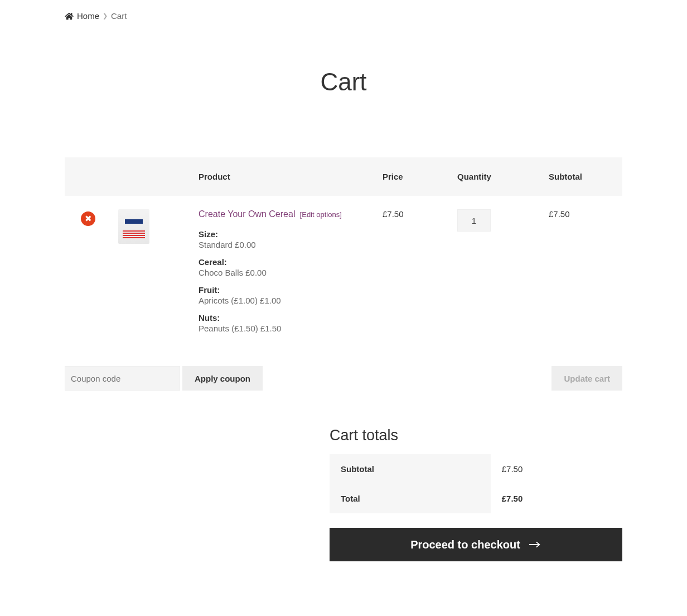 The height and width of the screenshot is (616, 687). I want to click on variation-cereal-value: Choco Balls £0.00, so click(284, 272).